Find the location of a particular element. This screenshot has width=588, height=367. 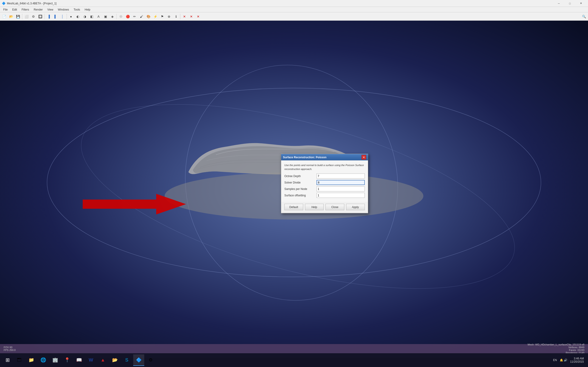

taskbar-date: 11/20/2015 is located at coordinates (577, 362).